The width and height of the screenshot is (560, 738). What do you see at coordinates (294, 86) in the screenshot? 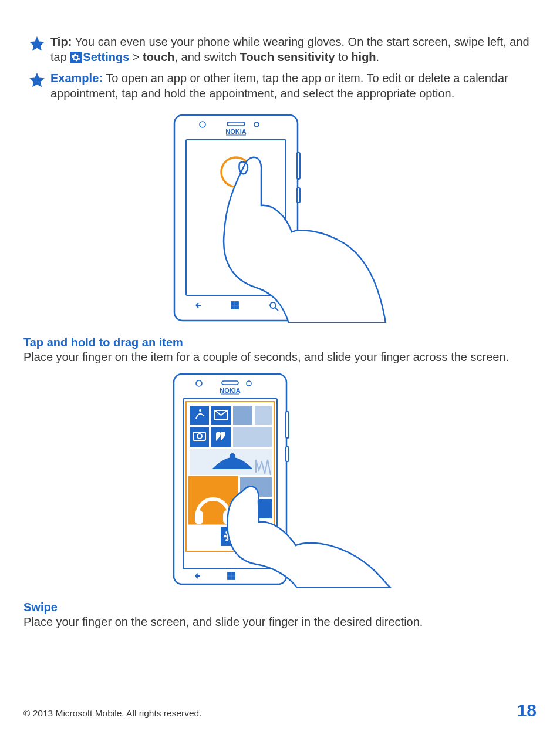
I see `example-text: Example: To open an app or other item, t…` at bounding box center [294, 86].